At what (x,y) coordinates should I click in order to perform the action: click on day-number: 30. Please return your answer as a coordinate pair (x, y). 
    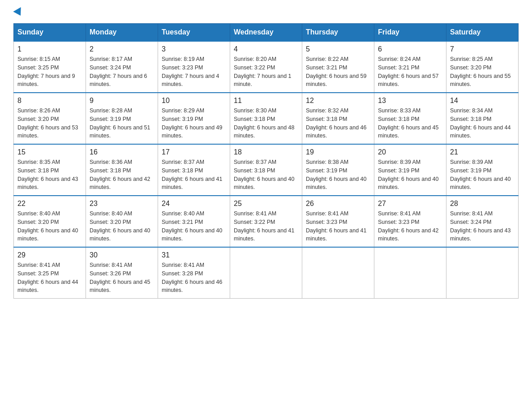
    Looking at the image, I should click on (122, 255).